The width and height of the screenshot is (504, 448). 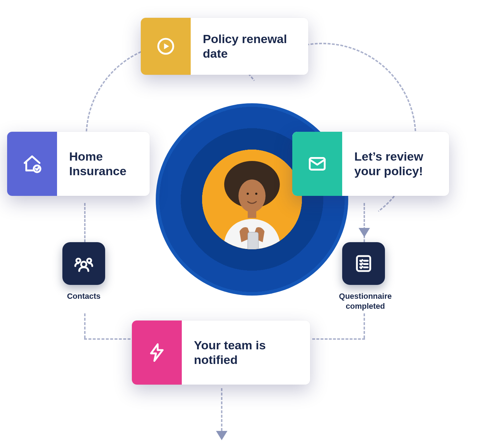 What do you see at coordinates (157, 353) in the screenshot?
I see `lightning-icon` at bounding box center [157, 353].